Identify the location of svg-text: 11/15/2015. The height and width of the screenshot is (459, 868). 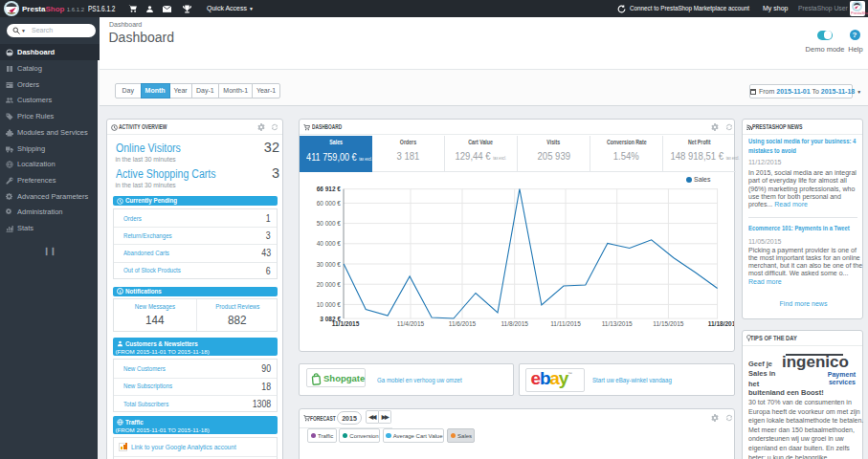
(668, 323).